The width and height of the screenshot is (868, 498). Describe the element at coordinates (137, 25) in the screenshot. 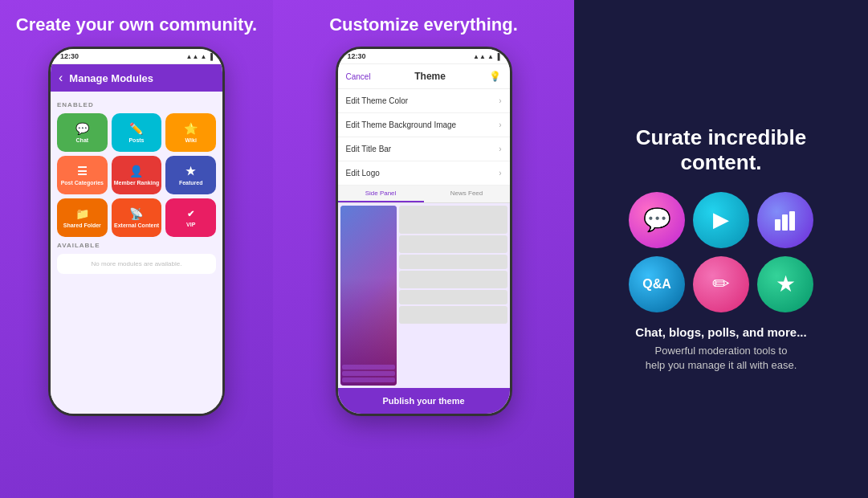

I see `panel1-headline: Create your own community.` at that location.